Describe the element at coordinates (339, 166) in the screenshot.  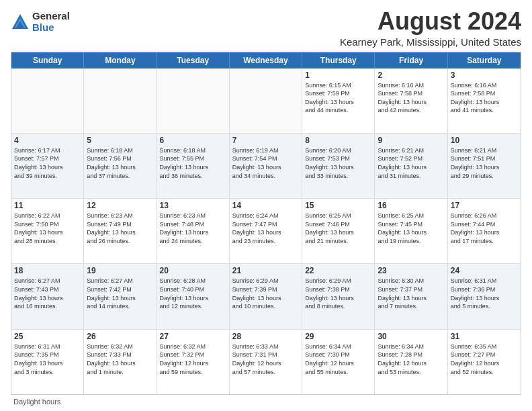
I see `cal-cell-day-8: 8Sunrise: 6:20 AMSunset: 7:53 PMDaylight…` at that location.